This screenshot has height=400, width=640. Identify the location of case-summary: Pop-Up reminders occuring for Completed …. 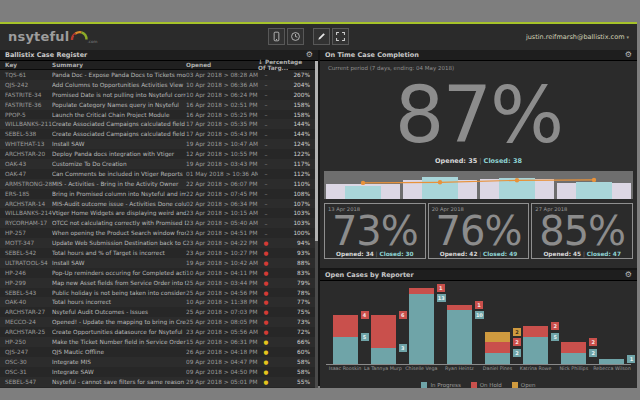
(119, 273).